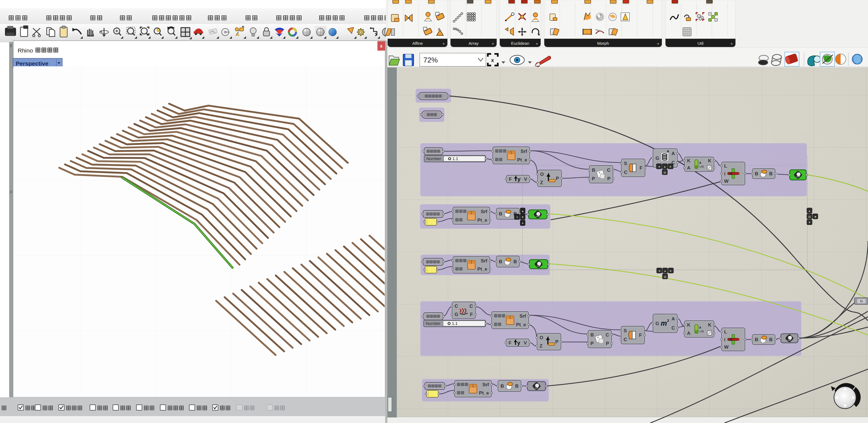  What do you see at coordinates (32, 63) in the screenshot?
I see `svg-text: Perspective` at bounding box center [32, 63].